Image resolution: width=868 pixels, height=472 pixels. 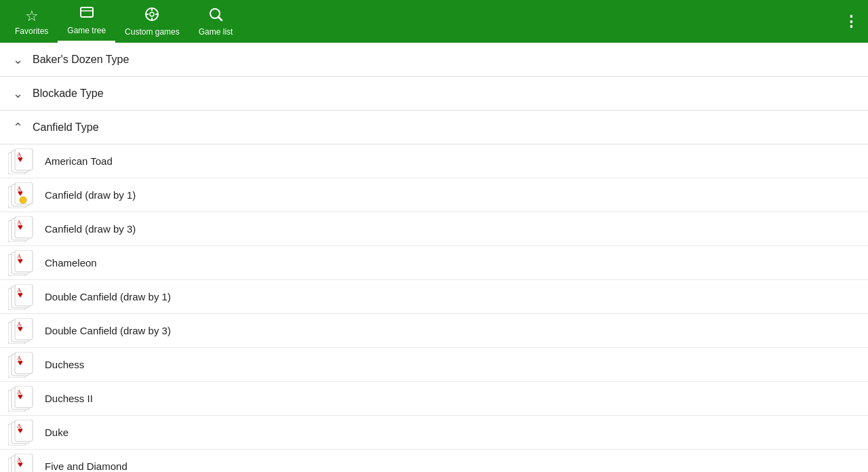 I want to click on card-icon-double-canfield-draw-1: ♥ A, so click(x=22, y=297).